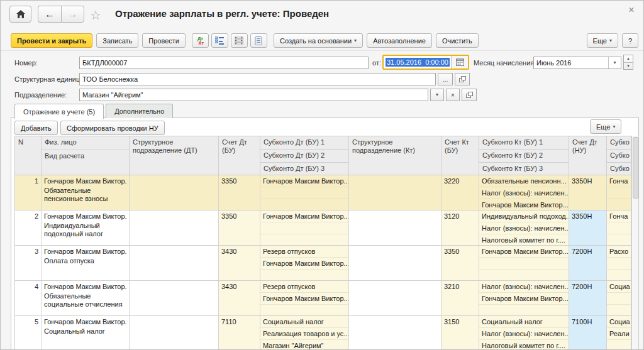  I want to click on tab-reflection-in-accounting: Отражение в учете (5), so click(59, 111).